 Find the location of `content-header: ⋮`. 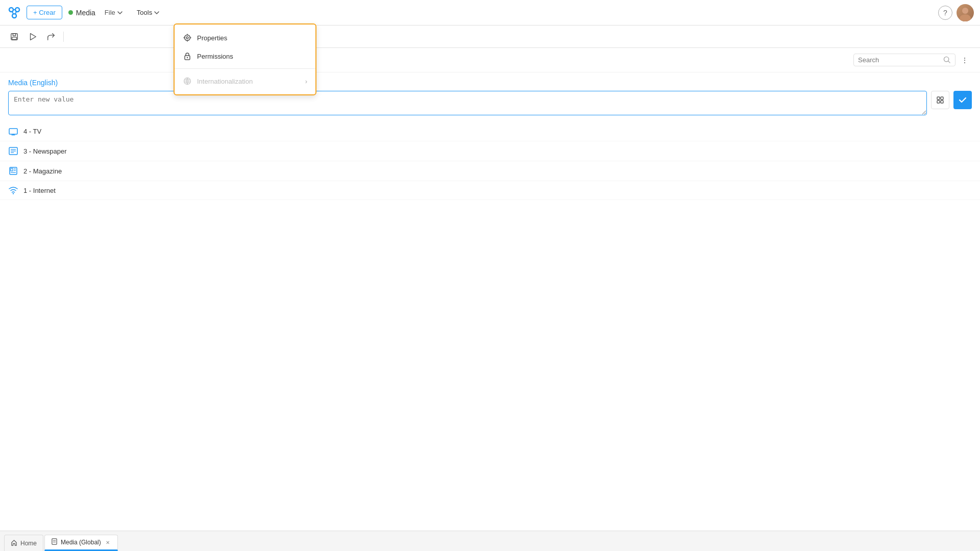

content-header: ⋮ is located at coordinates (490, 60).